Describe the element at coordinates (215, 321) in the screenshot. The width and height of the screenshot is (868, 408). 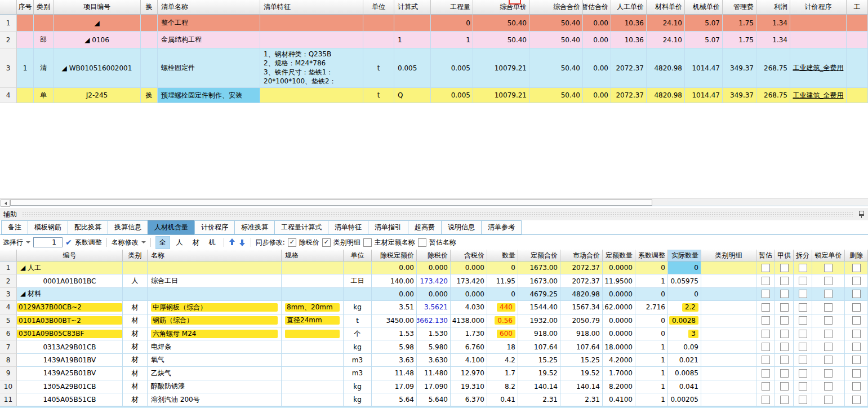
I see `cell-name: 钢筋（综合）` at that location.